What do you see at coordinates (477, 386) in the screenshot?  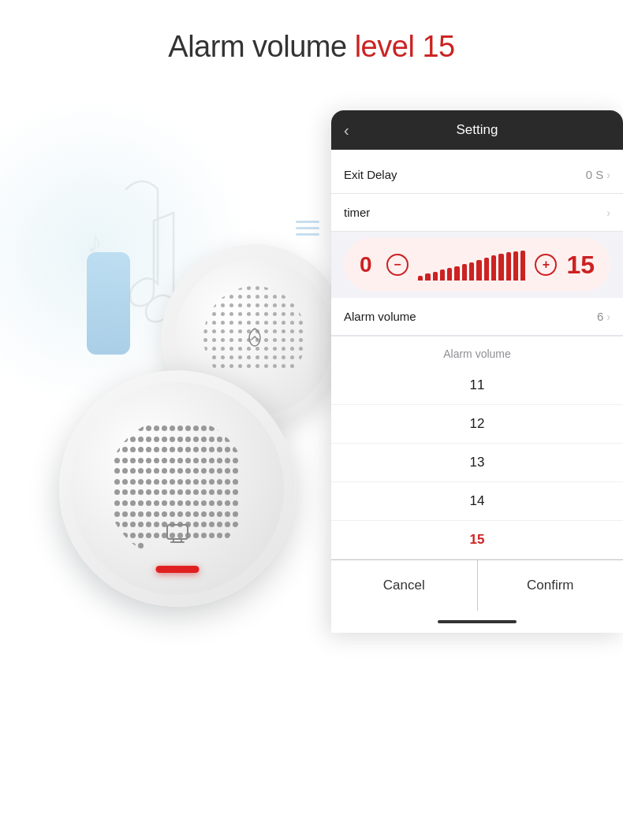 I see `picker-item-11: 11` at bounding box center [477, 386].